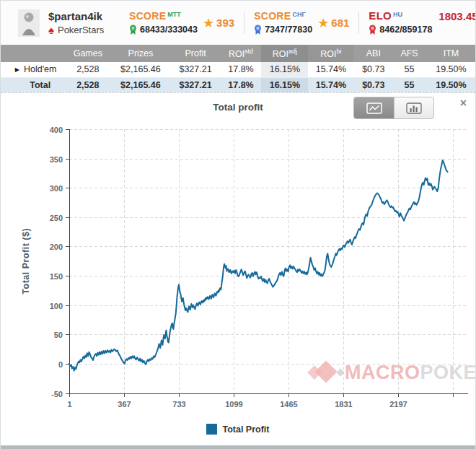  I want to click on chart-type-toggle, so click(394, 108).